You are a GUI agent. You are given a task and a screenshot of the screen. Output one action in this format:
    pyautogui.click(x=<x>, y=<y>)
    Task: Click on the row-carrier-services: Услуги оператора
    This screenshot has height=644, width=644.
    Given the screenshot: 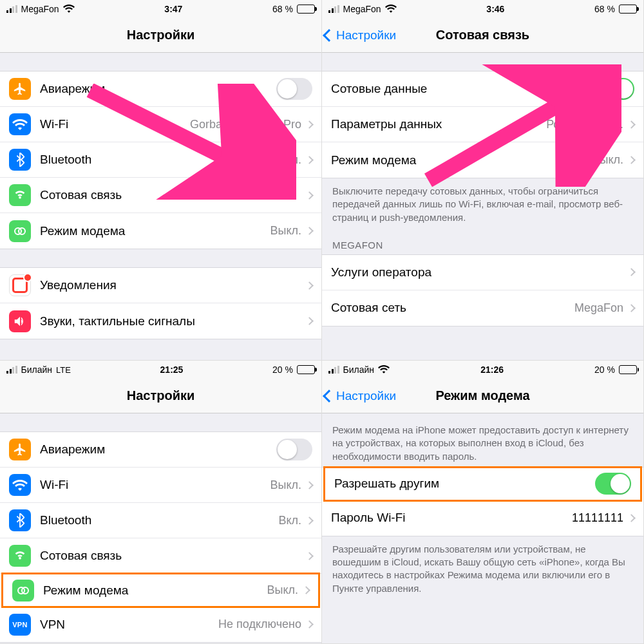 What is the action you would take?
    pyautogui.click(x=483, y=273)
    